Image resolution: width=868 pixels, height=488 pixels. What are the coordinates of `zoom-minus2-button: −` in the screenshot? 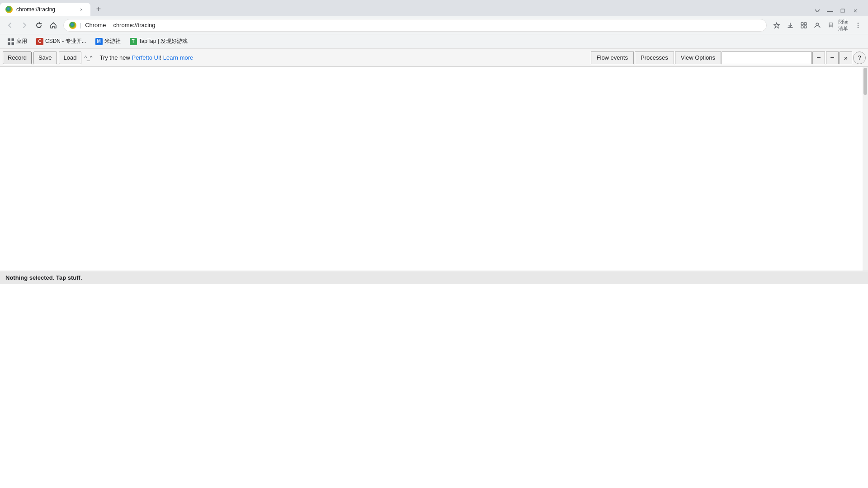 It's located at (832, 58).